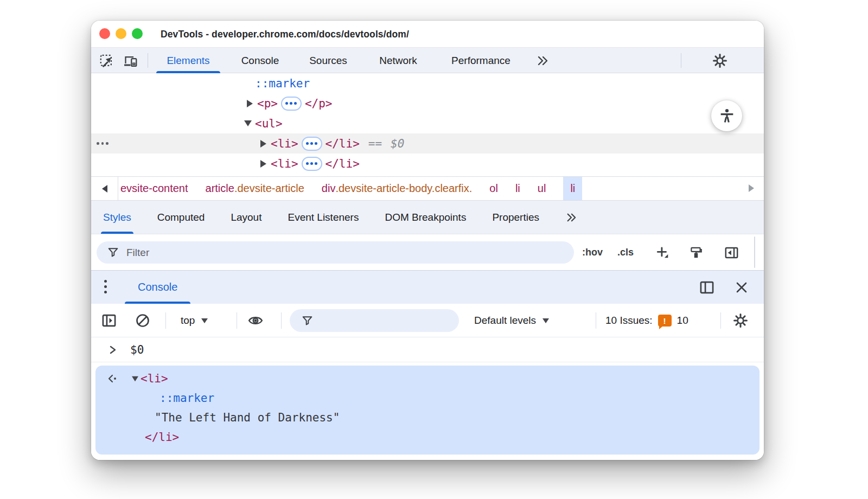 Image resolution: width=868 pixels, height=499 pixels. What do you see at coordinates (105, 189) in the screenshot?
I see `breadcrumb-back-icon` at bounding box center [105, 189].